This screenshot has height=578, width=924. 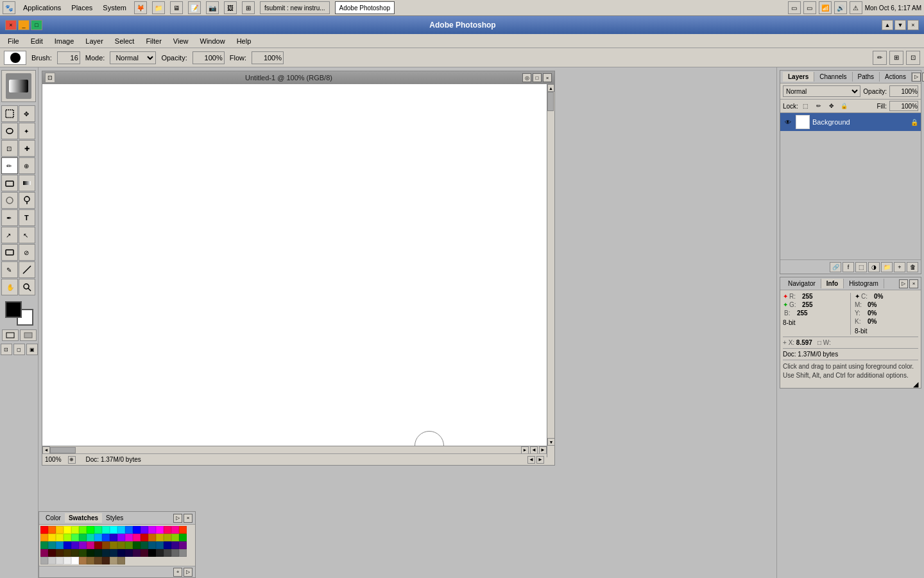 What do you see at coordinates (37, 25) in the screenshot?
I see `maximize-btn: □` at bounding box center [37, 25].